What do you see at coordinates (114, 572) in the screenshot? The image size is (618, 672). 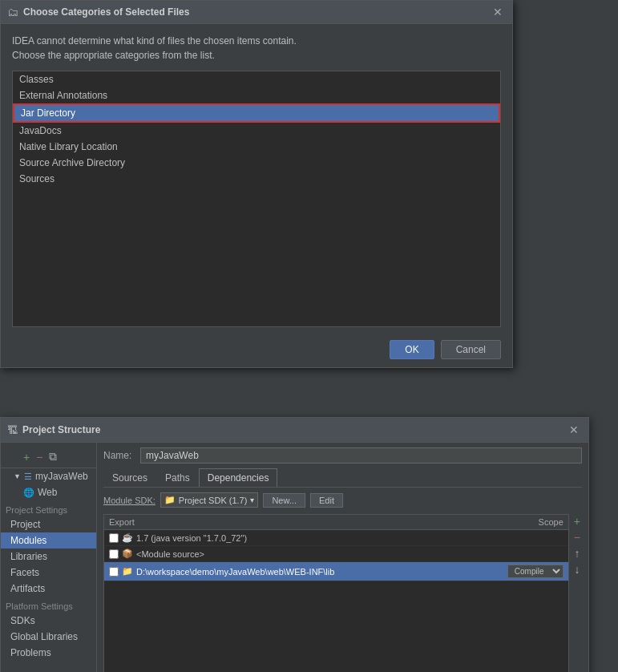 I see `dep-webinf-checkbox` at bounding box center [114, 572].